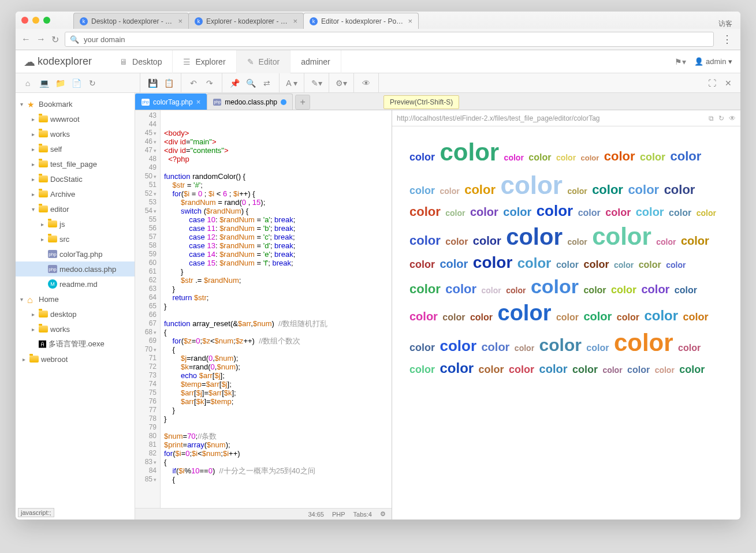 This screenshot has width=756, height=553. Describe the element at coordinates (276, 375) in the screenshot. I see `code-line: echo $arr[$j];` at that location.